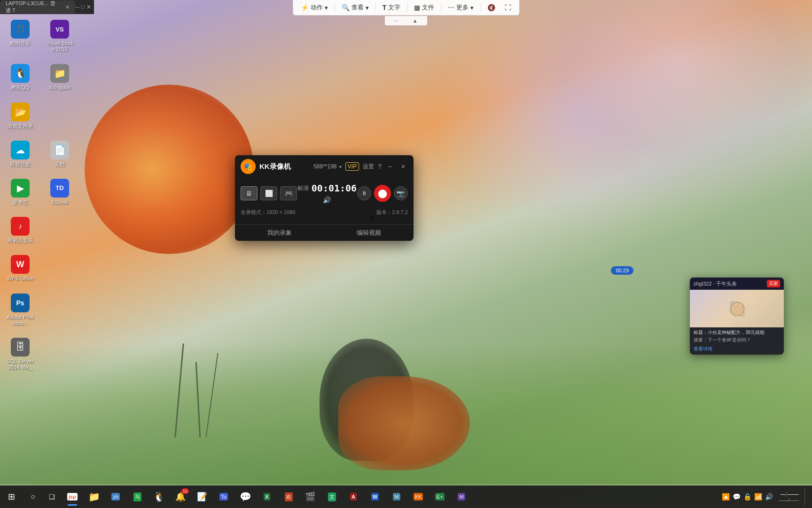 This screenshot has height=508, width=812. Describe the element at coordinates (390, 167) in the screenshot. I see `kk-minimize-button: −` at that location.